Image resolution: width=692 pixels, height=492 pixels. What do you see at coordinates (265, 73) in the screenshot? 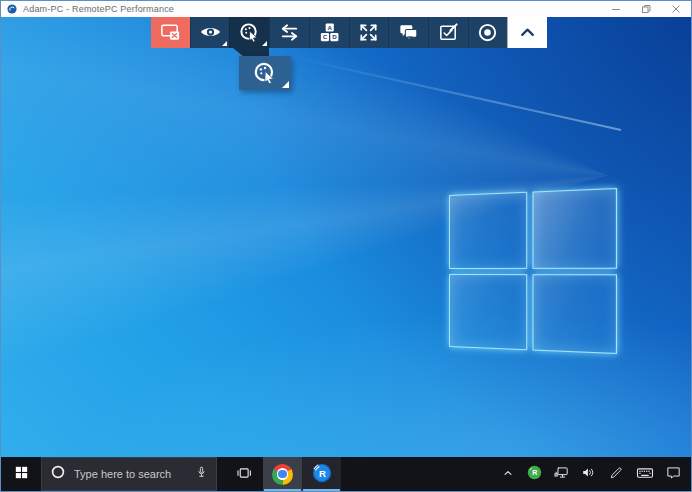
I see `control-dropdown-panel` at bounding box center [265, 73].